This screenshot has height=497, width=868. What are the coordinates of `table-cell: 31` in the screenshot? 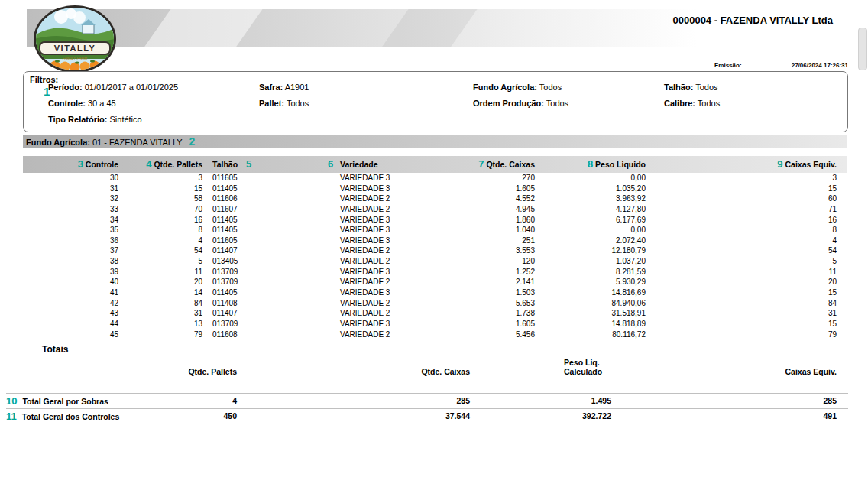 It's located at (747, 313).